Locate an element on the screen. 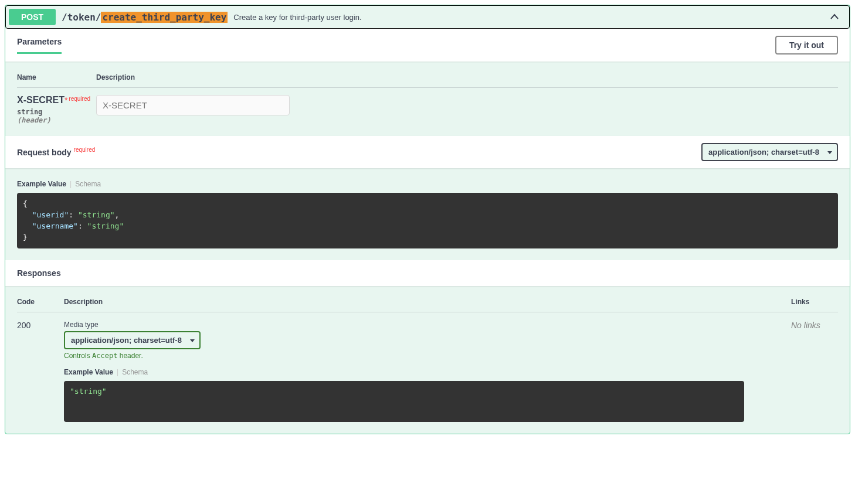 Image resolution: width=855 pixels, height=504 pixels. hint-text: header. is located at coordinates (130, 356).